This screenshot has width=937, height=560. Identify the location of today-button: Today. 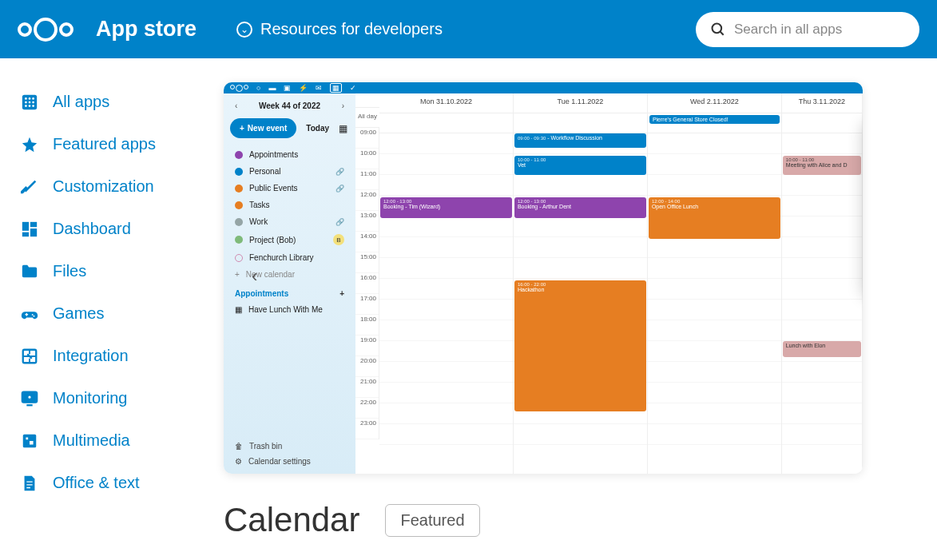
(318, 128).